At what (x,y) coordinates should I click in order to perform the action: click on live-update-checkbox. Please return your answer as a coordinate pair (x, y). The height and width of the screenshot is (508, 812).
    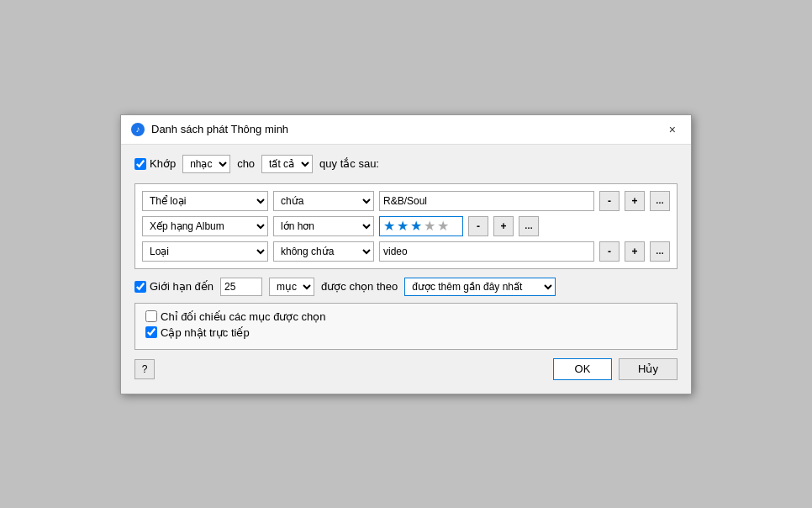
    Looking at the image, I should click on (151, 332).